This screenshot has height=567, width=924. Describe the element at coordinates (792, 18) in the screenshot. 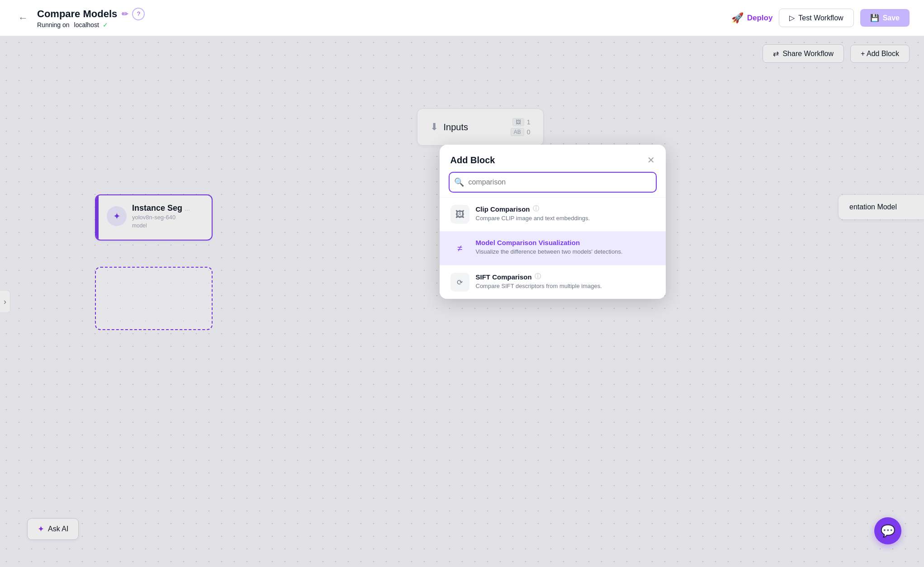

I see `test-play-icon: ▷` at that location.